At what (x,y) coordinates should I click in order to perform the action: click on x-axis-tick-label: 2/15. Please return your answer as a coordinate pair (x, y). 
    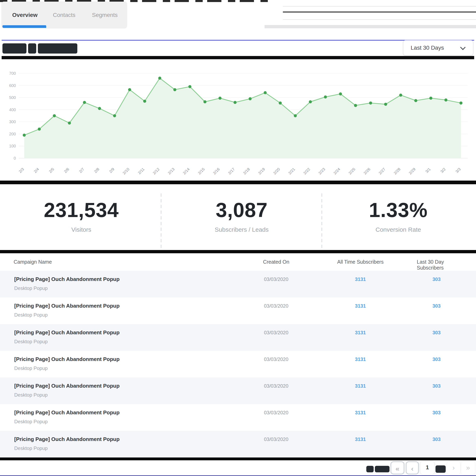
    Looking at the image, I should click on (201, 171).